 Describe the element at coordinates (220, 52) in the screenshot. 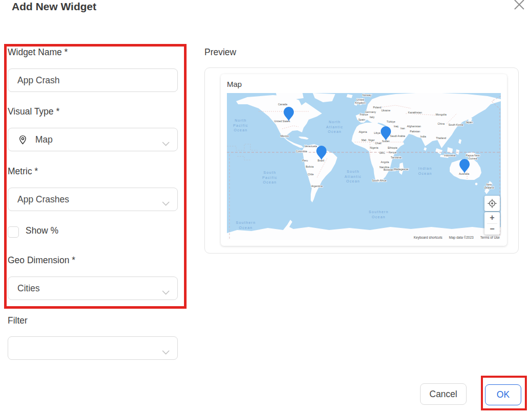

I see `preview-title: Preview` at that location.